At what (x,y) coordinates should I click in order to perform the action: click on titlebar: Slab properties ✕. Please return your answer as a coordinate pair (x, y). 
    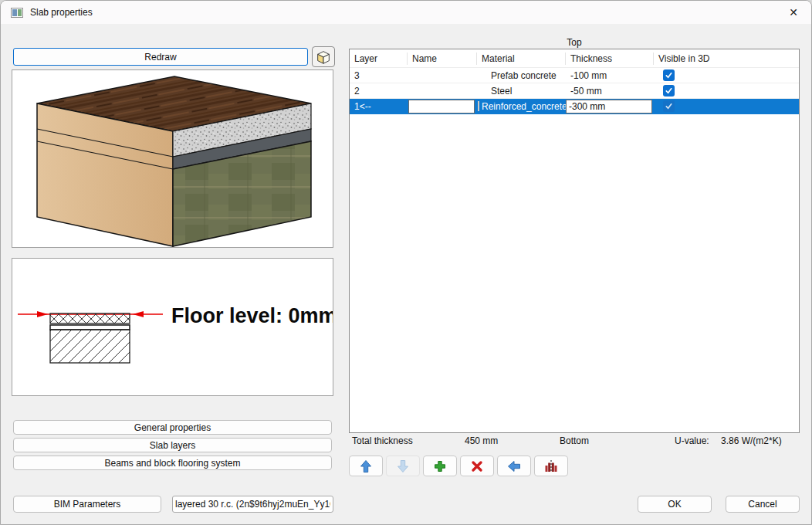
    Looking at the image, I should click on (406, 12).